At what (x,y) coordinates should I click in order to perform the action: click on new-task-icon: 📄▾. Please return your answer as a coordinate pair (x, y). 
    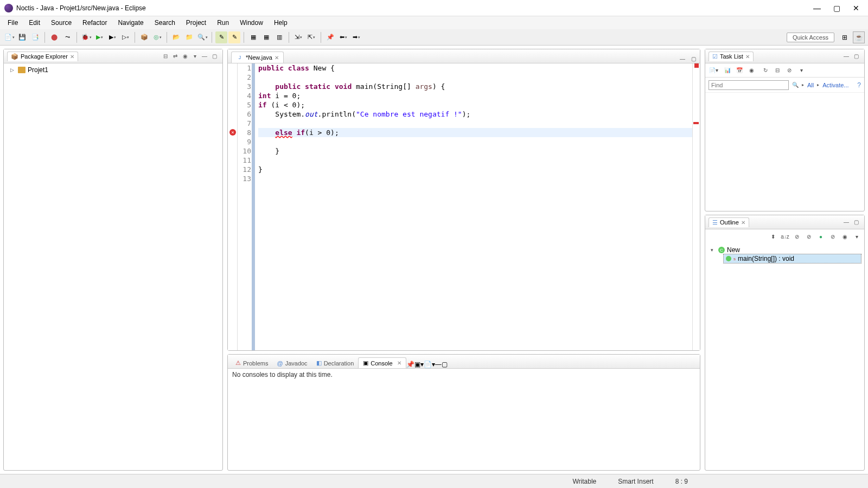
    Looking at the image, I should click on (713, 70).